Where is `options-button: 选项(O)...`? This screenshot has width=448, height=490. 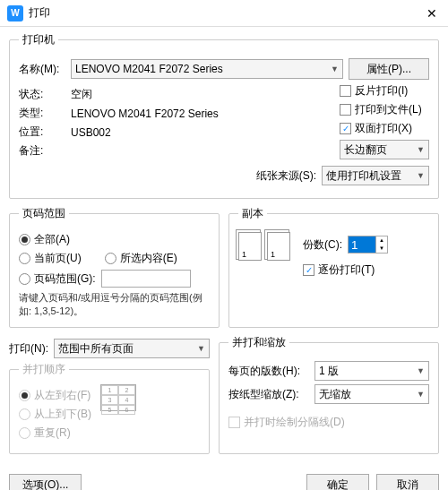 options-button: 选项(O)... is located at coordinates (45, 482).